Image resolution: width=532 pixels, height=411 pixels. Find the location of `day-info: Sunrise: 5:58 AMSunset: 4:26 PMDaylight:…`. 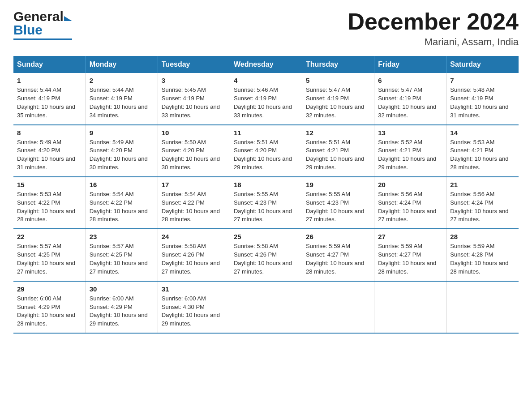

day-info: Sunrise: 5:58 AMSunset: 4:26 PMDaylight:… is located at coordinates (263, 259).